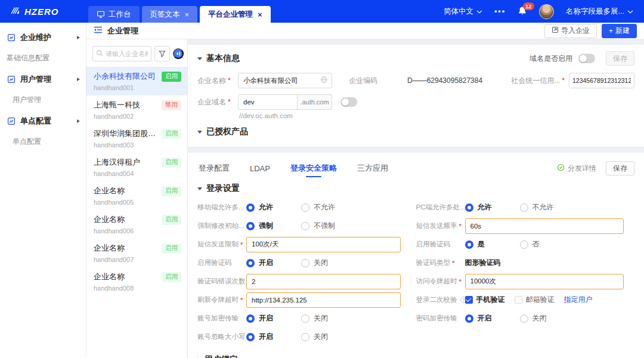 The height and width of the screenshot is (358, 644). What do you see at coordinates (306, 282) in the screenshot?
I see `captcha-error-times-field: 验证码错误次数*` at bounding box center [306, 282].